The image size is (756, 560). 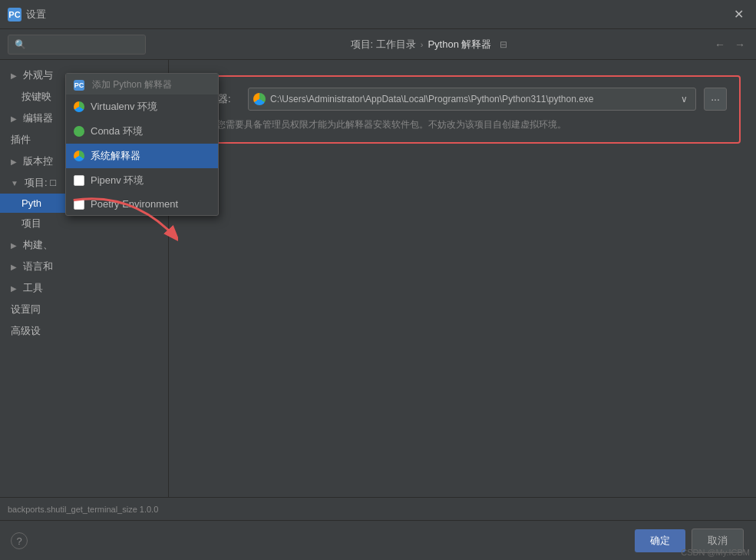 I want to click on sidebar-item-label: 按键映, so click(x=37, y=97).